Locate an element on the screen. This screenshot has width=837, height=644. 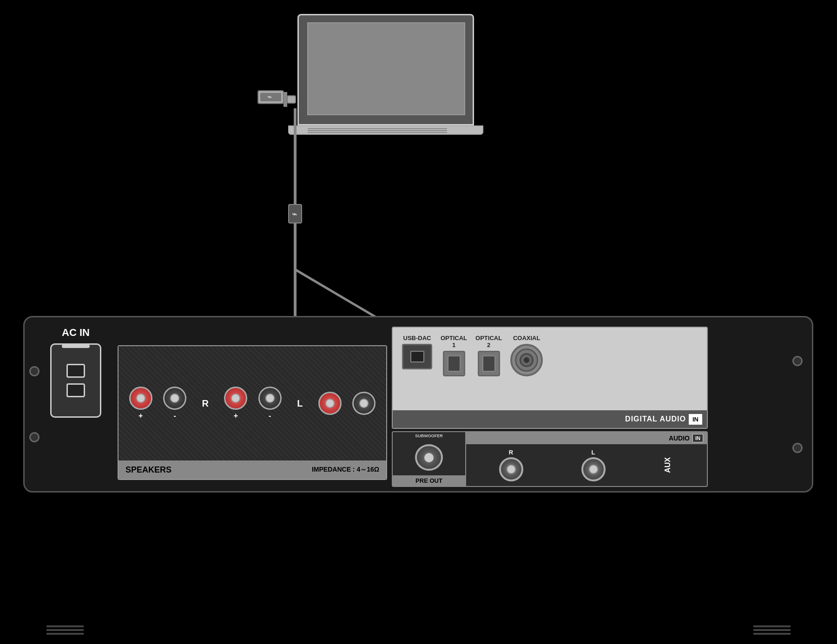
speaker-r-label: R is located at coordinates (205, 403).